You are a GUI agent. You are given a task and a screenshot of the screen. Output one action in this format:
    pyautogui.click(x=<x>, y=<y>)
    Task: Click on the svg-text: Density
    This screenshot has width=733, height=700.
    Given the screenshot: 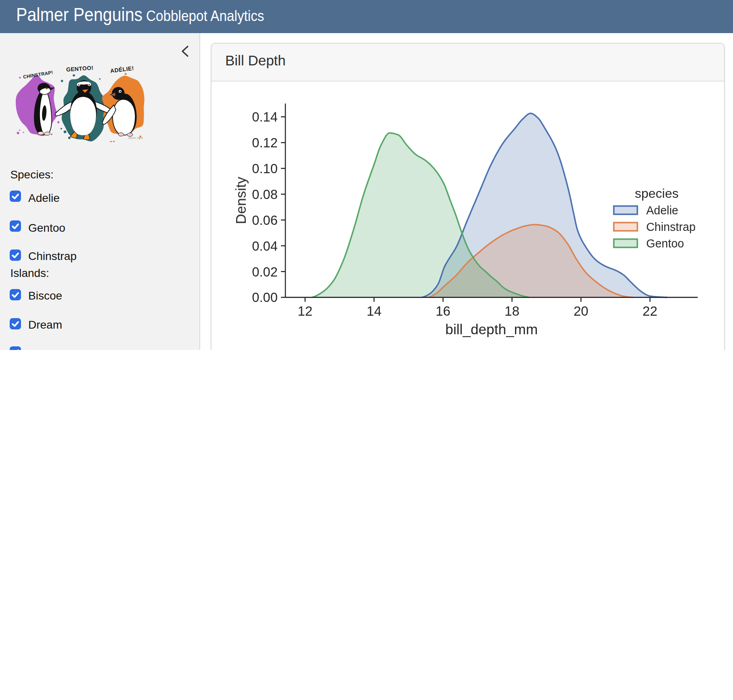 What is the action you would take?
    pyautogui.click(x=241, y=200)
    